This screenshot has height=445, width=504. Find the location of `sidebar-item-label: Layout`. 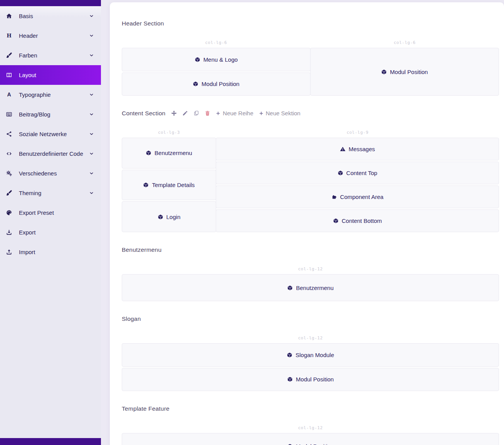

sidebar-item-label: Layout is located at coordinates (56, 75).